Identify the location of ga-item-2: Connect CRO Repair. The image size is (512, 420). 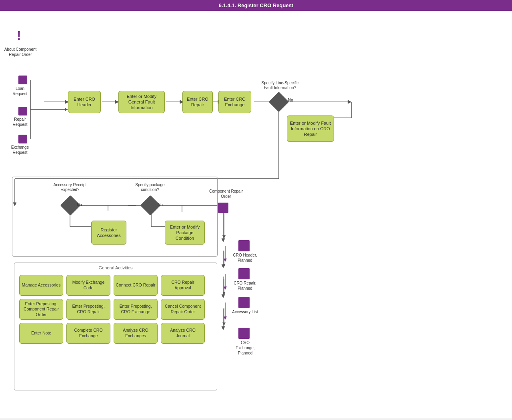
(136, 285).